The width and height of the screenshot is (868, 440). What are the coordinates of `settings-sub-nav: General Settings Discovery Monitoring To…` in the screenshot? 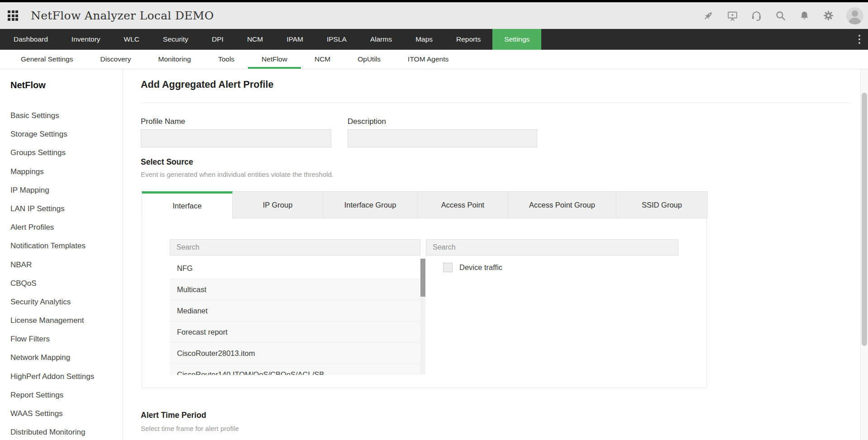 It's located at (434, 60).